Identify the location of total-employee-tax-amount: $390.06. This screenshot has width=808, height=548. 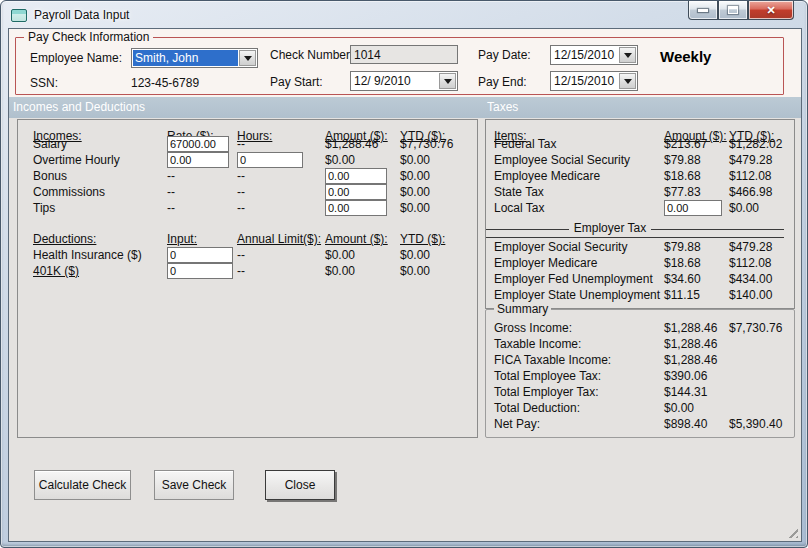
(696, 376).